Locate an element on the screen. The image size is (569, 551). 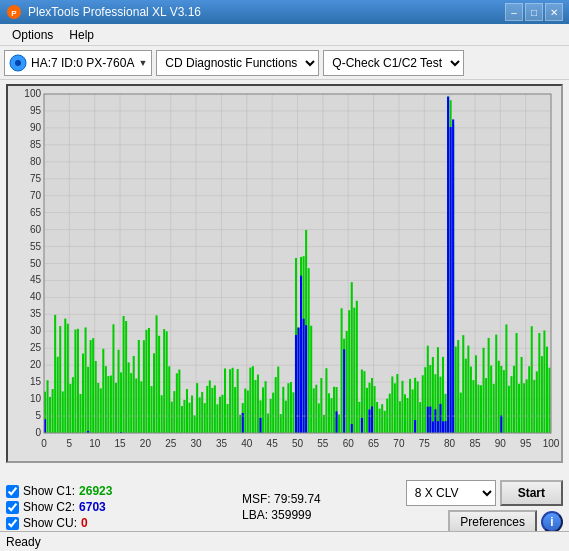
cu-value: 0 is located at coordinates (84, 523).